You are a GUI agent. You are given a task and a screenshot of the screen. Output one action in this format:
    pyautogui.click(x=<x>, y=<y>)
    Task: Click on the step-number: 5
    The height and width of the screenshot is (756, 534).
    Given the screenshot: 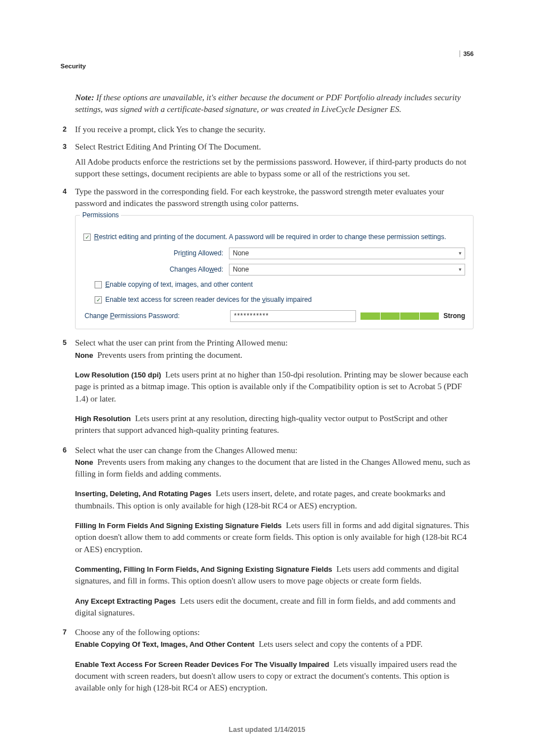 What is the action you would take?
    pyautogui.click(x=65, y=343)
    